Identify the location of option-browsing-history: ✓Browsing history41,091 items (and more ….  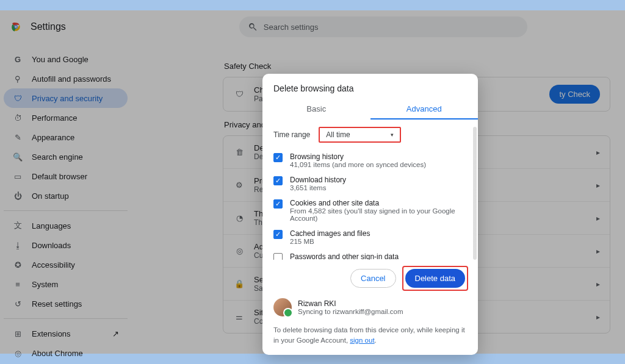
(370, 160).